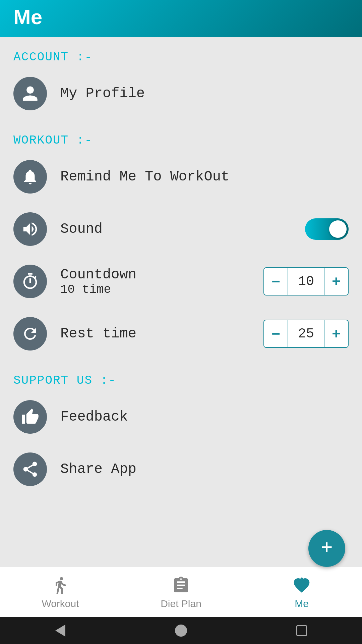 The height and width of the screenshot is (644, 362). What do you see at coordinates (162, 290) in the screenshot?
I see `countdown-subtext: 10 time` at bounding box center [162, 290].